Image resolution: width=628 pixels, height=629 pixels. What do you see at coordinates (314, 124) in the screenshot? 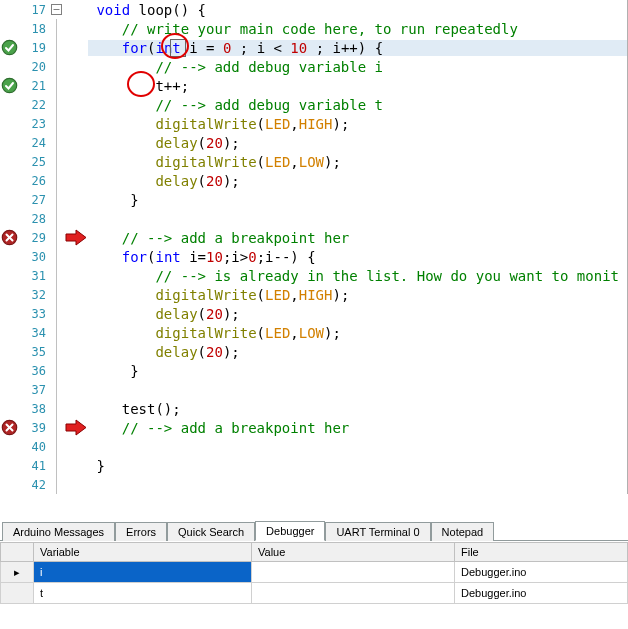
I see `code-line: 23 digitalWrite(LED,HIGH);` at bounding box center [314, 124].